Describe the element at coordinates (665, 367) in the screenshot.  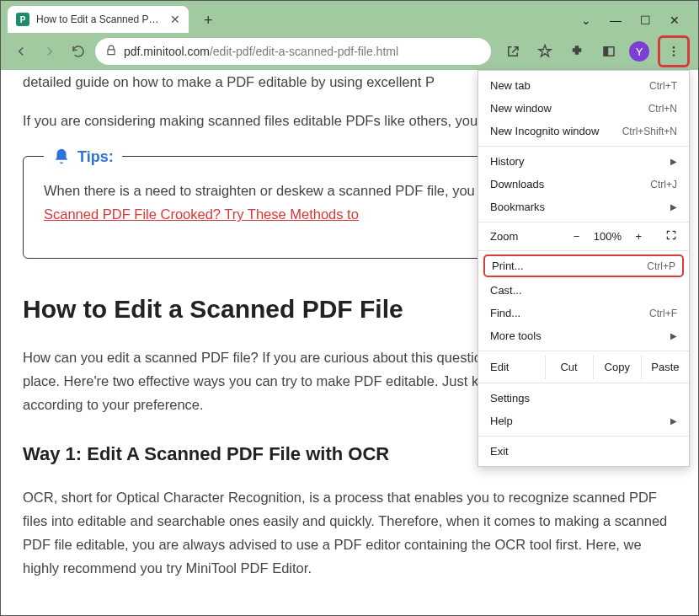
I see `menu-paste: Paste` at that location.